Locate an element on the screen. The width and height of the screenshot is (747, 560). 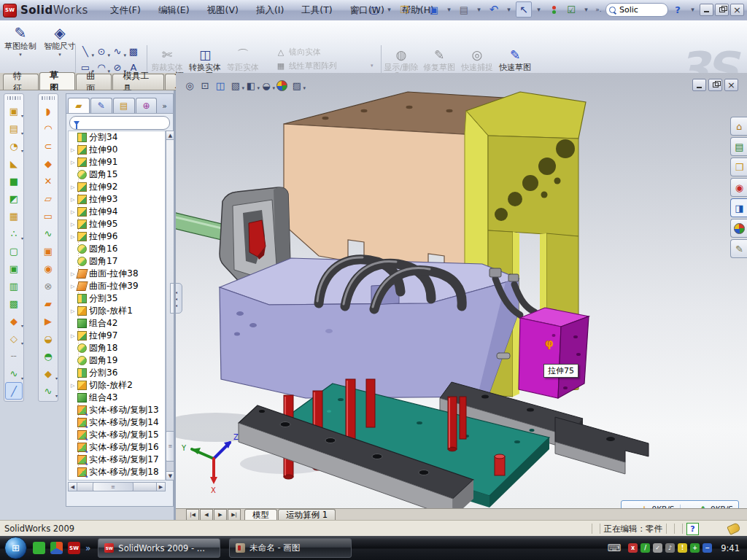
panel-tab: ⊕ is located at coordinates (147, 105).